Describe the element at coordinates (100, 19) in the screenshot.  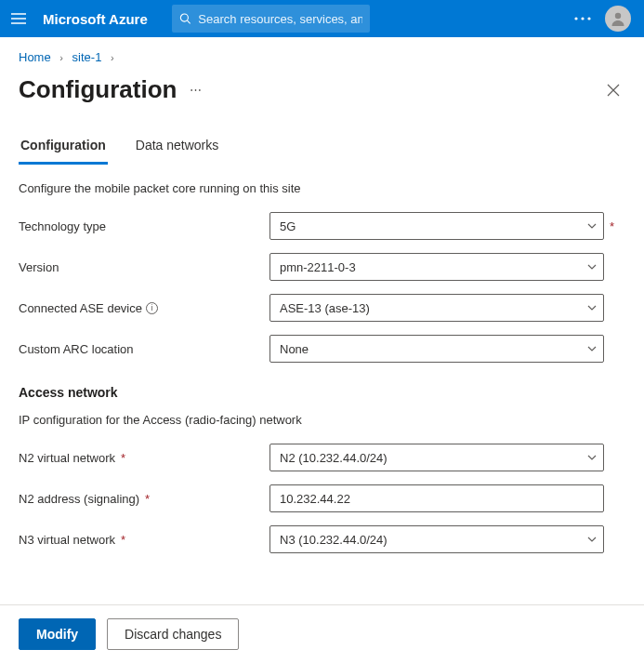
I see `brand-label: Microsoft Azure` at that location.